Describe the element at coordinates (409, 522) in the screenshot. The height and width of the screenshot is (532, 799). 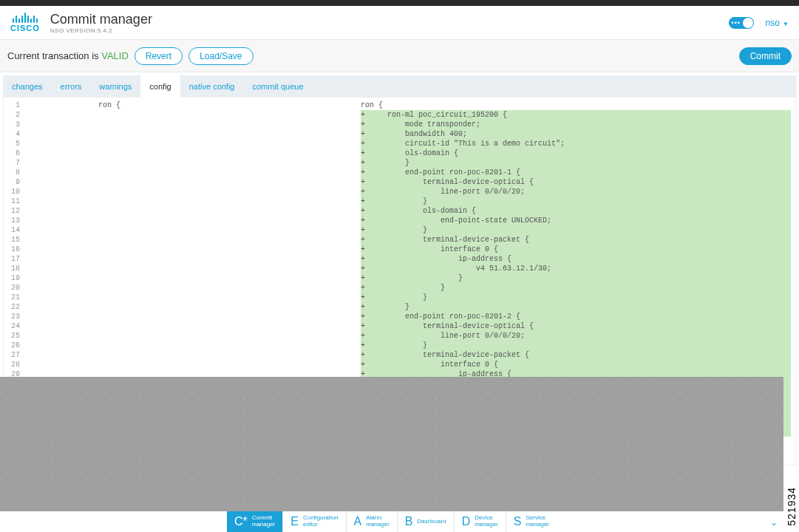
I see `nav-letter: B` at that location.